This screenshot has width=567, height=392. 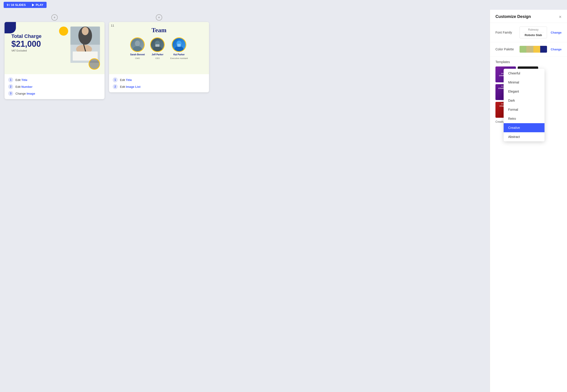 I want to click on font-primary: Raleway, so click(x=533, y=30).